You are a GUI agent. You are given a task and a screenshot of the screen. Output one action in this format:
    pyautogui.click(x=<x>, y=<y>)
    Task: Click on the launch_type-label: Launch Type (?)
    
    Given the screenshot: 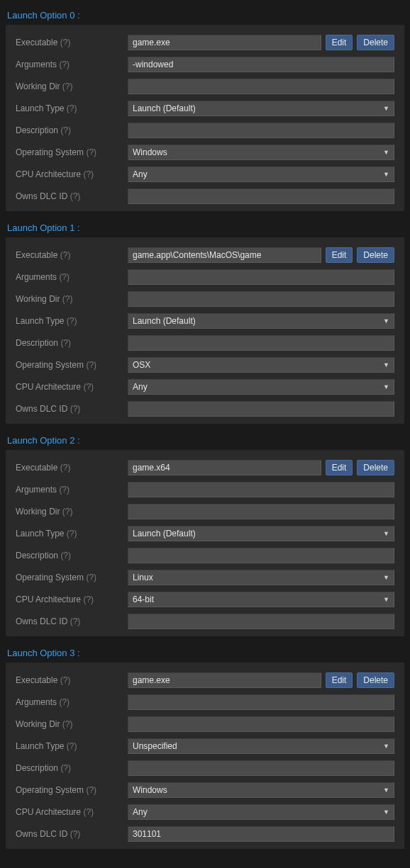 What is the action you would take?
    pyautogui.click(x=72, y=321)
    